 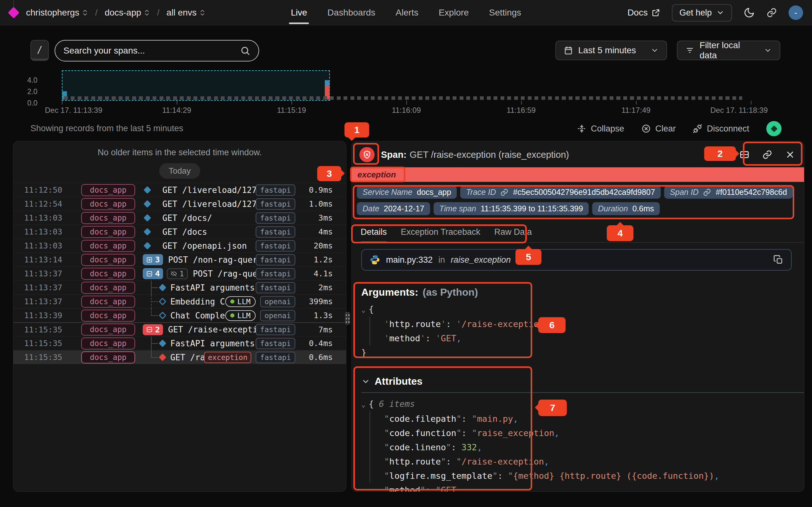 What do you see at coordinates (578, 382) in the screenshot?
I see `attributes-heading: Attributes` at bounding box center [578, 382].